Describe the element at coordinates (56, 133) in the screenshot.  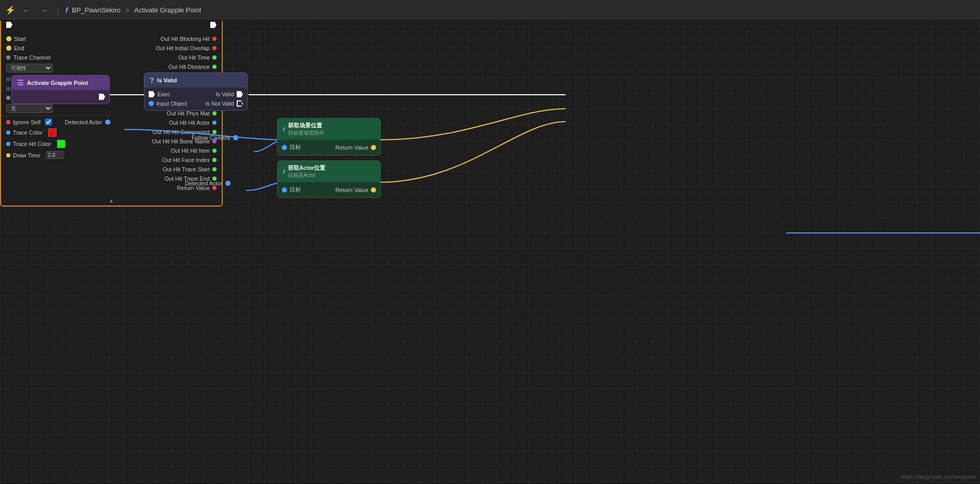
I see `trace-color-row: Trace Color` at that location.